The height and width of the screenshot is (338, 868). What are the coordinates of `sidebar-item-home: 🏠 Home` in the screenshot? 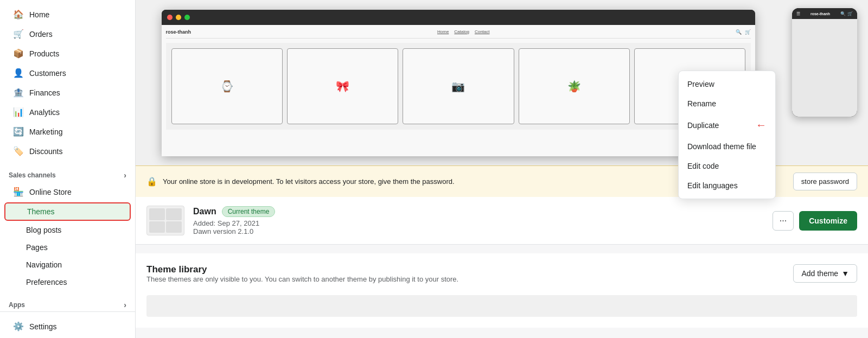 It's located at (67, 14).